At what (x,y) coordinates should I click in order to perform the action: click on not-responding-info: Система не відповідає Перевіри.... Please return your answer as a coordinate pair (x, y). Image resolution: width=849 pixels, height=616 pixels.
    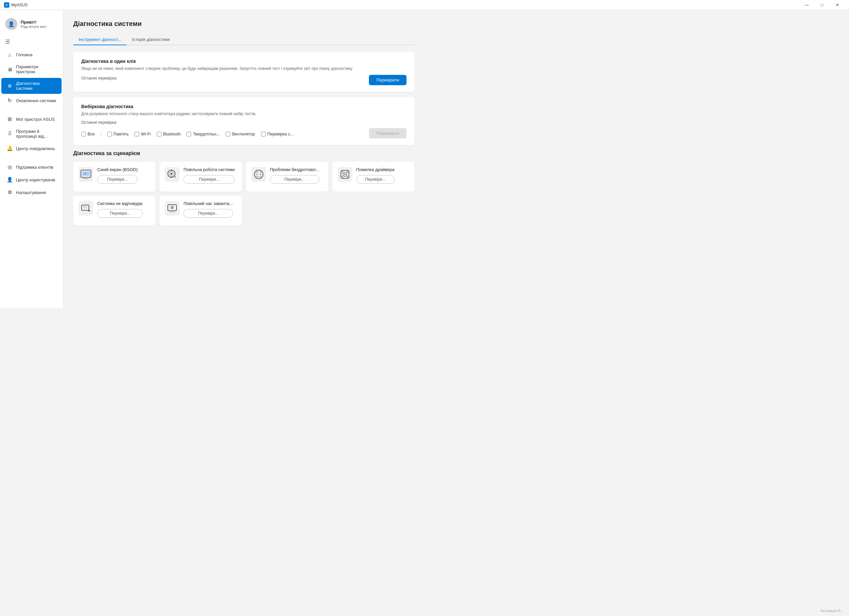
    Looking at the image, I should click on (120, 210).